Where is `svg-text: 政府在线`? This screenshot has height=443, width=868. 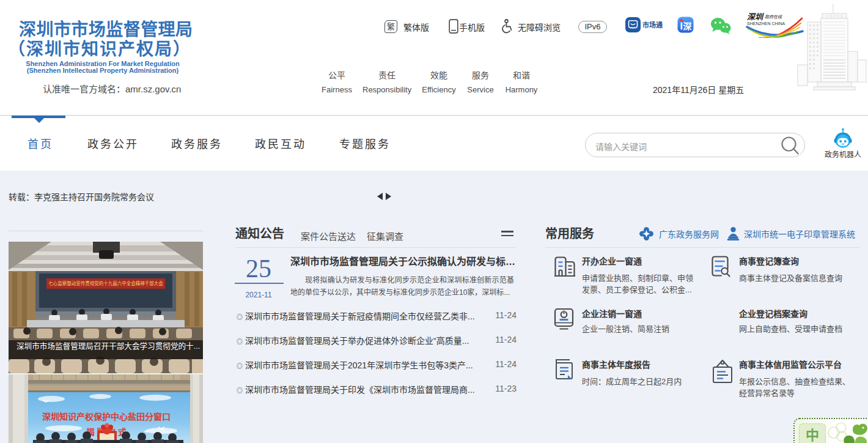
svg-text: 政府在线 is located at coordinates (774, 17).